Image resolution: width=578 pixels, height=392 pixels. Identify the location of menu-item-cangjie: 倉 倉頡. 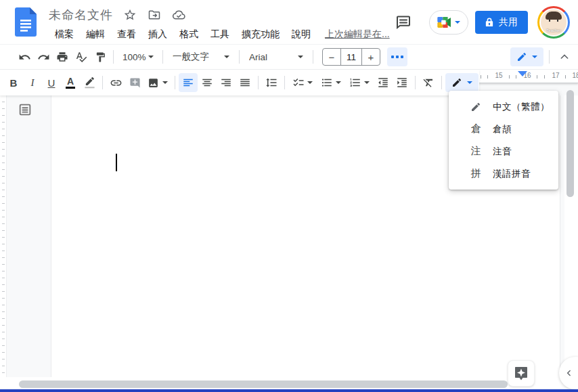
(504, 129).